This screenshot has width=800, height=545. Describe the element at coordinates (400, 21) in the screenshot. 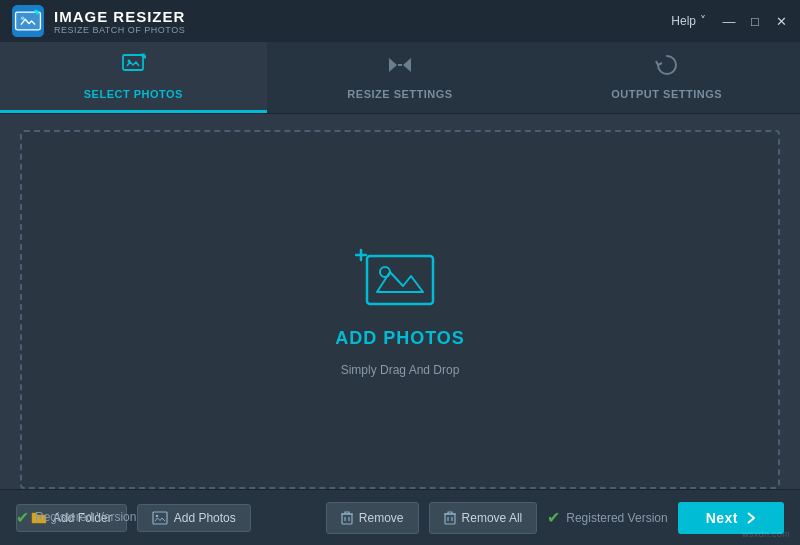

I see `titlebar: IMAGE RESIZER RESIZE BATCH OF PHOTOS Hel…` at that location.